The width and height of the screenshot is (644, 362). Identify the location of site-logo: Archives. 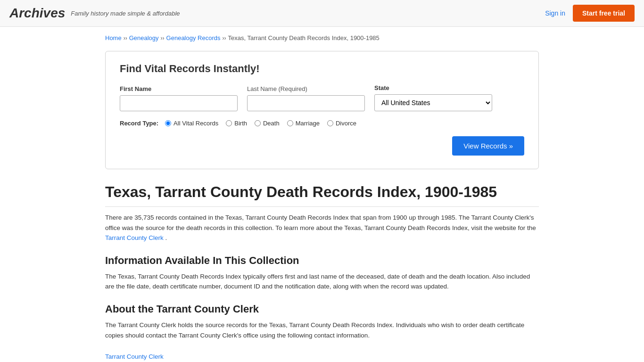
(37, 13).